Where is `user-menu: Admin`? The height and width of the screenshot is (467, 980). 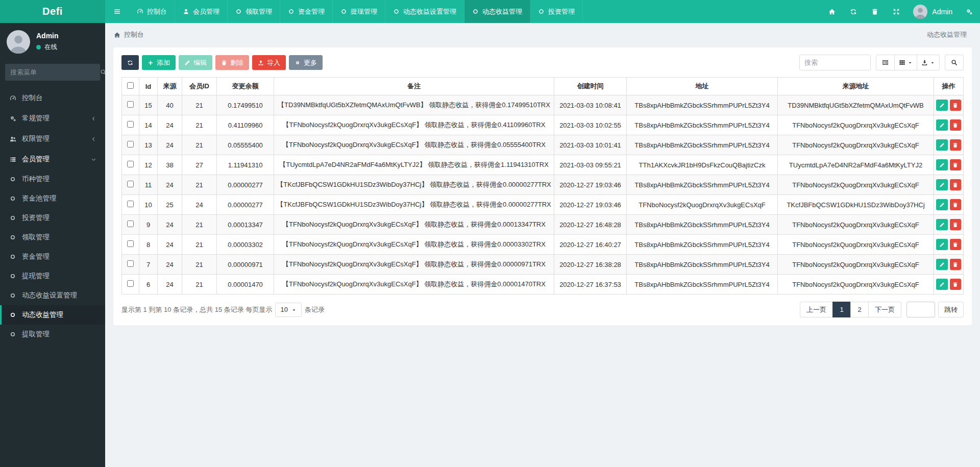 user-menu: Admin is located at coordinates (933, 11).